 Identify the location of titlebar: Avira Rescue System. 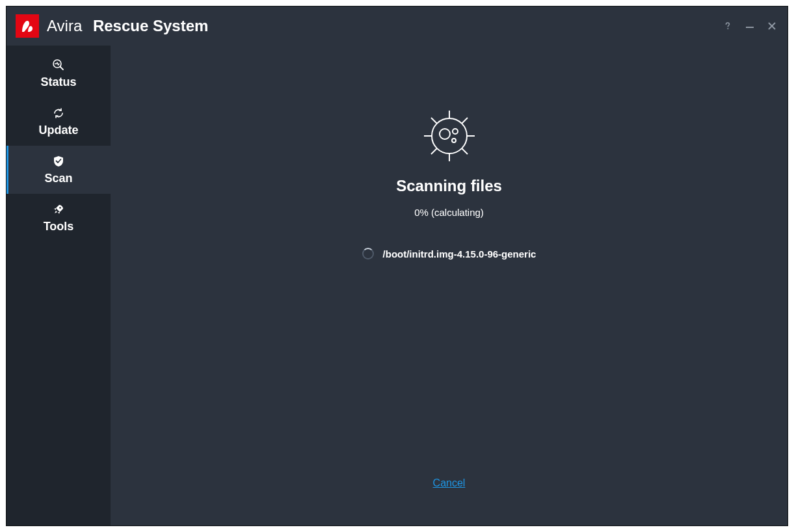
(397, 26).